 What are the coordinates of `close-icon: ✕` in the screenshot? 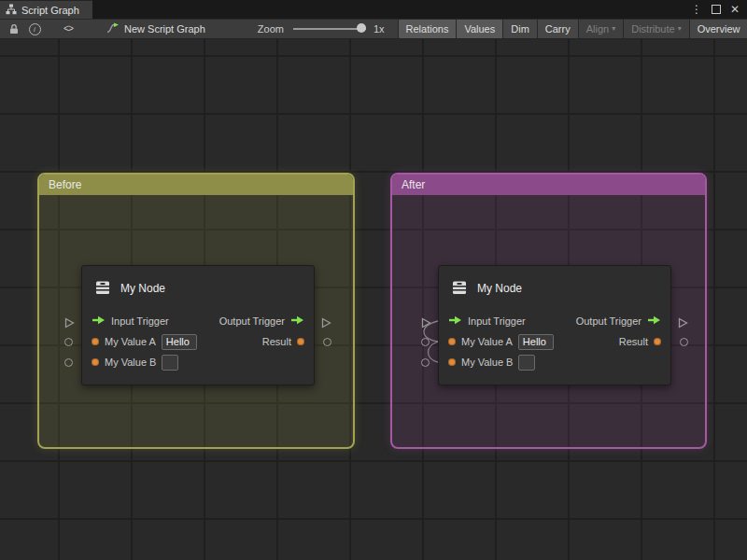 It's located at (735, 9).